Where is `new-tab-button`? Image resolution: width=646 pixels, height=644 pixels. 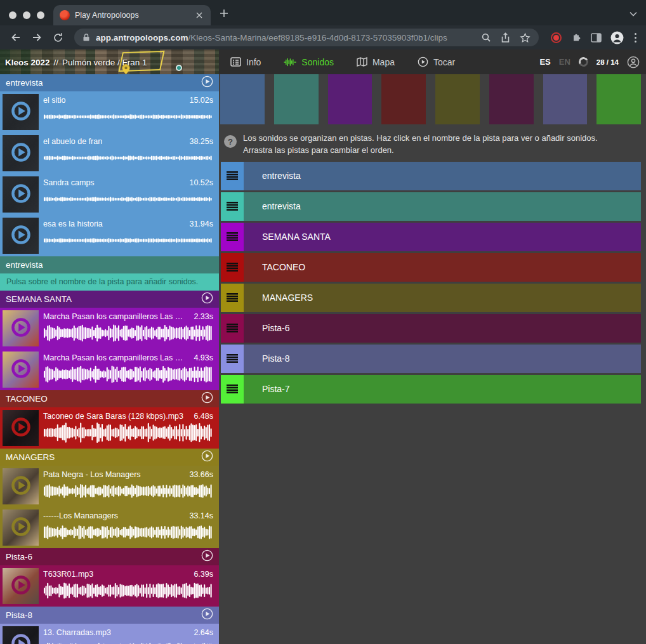 new-tab-button is located at coordinates (224, 17).